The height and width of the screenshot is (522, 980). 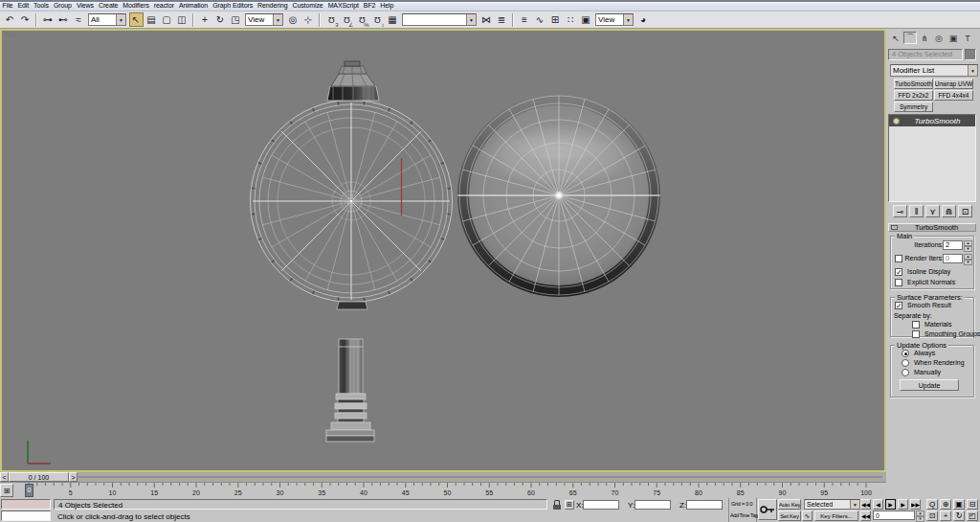 What do you see at coordinates (916, 325) in the screenshot?
I see `materials-checkbox` at bounding box center [916, 325].